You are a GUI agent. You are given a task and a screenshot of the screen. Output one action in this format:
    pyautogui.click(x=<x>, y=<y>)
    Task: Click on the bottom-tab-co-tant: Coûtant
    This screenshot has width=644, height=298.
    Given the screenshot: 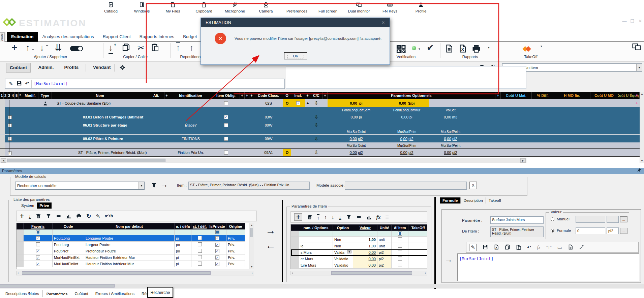 What is the action you would take?
    pyautogui.click(x=82, y=294)
    